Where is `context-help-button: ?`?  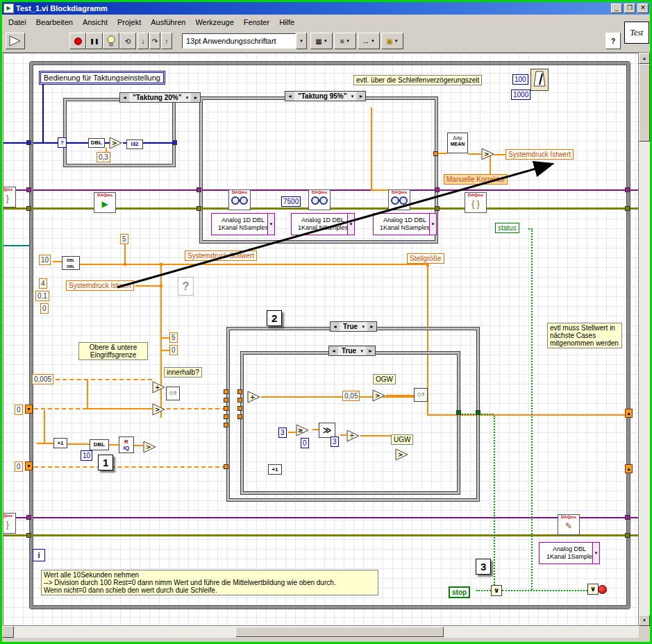 context-help-button: ? is located at coordinates (613, 41).